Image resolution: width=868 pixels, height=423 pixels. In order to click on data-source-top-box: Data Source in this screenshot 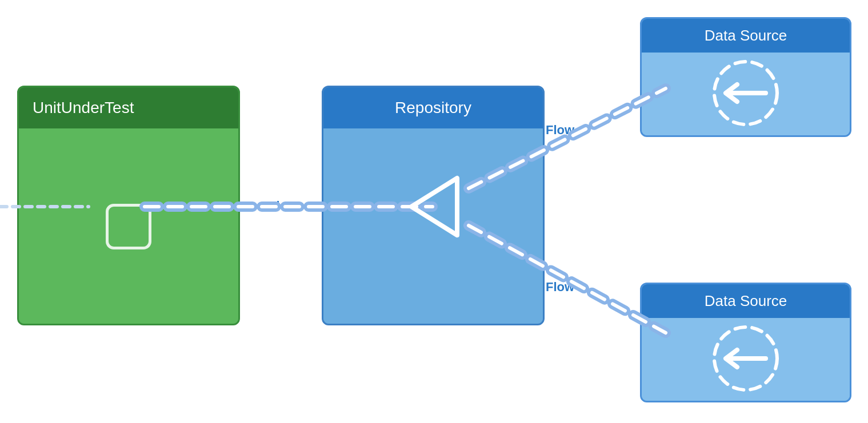, I will do `click(746, 77)`.